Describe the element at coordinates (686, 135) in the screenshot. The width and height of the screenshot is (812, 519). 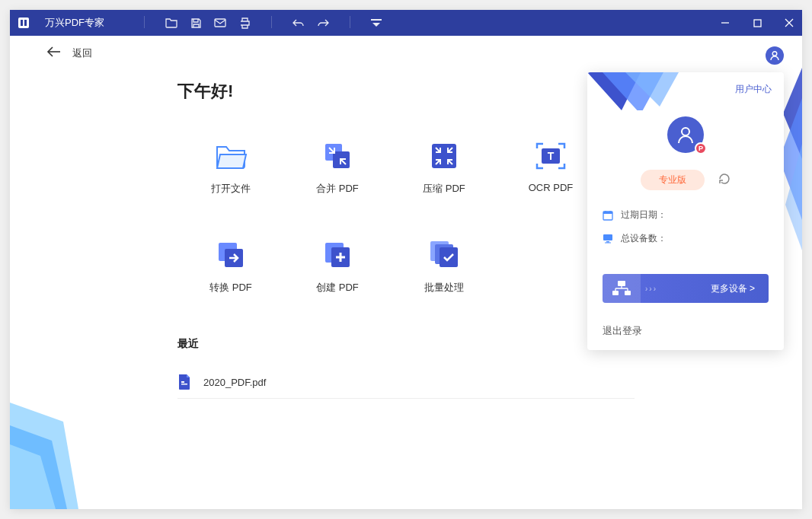
I see `user-avatar: P` at that location.